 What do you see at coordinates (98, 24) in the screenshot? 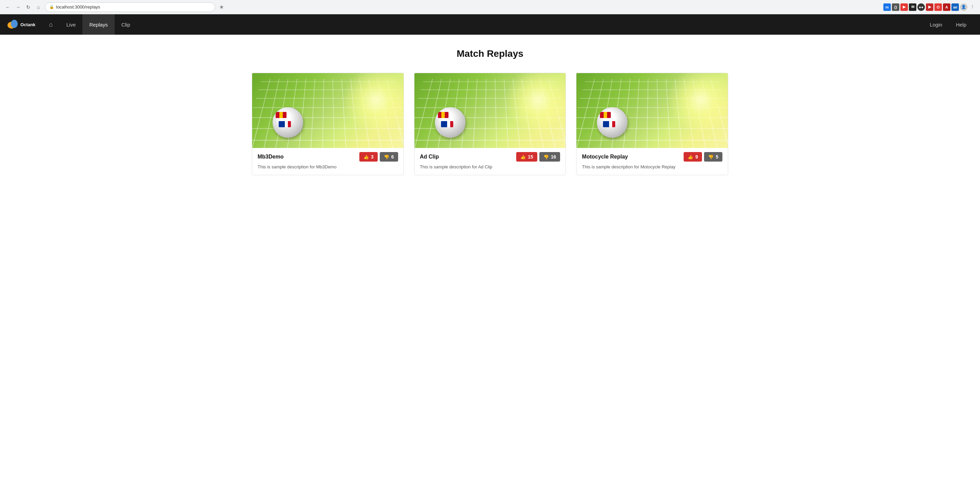
I see `nav-replays-label: Replays` at bounding box center [98, 24].